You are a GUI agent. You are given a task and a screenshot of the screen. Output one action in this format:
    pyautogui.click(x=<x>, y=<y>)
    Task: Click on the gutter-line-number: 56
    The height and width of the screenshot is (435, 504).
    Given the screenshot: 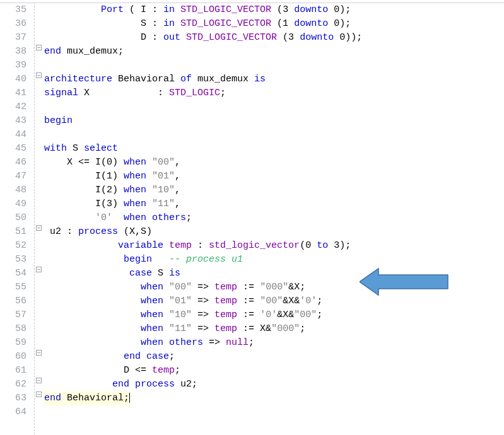 What is the action you would take?
    pyautogui.click(x=15, y=301)
    